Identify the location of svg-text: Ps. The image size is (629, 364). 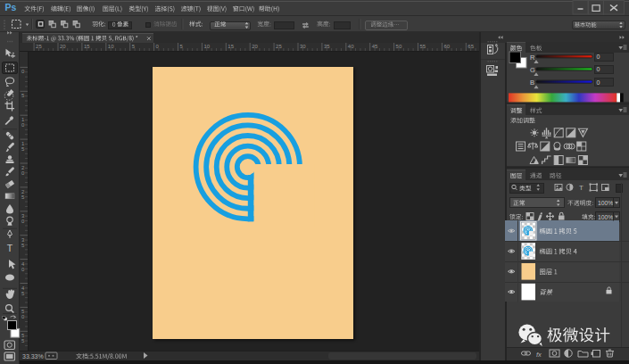
(11, 7).